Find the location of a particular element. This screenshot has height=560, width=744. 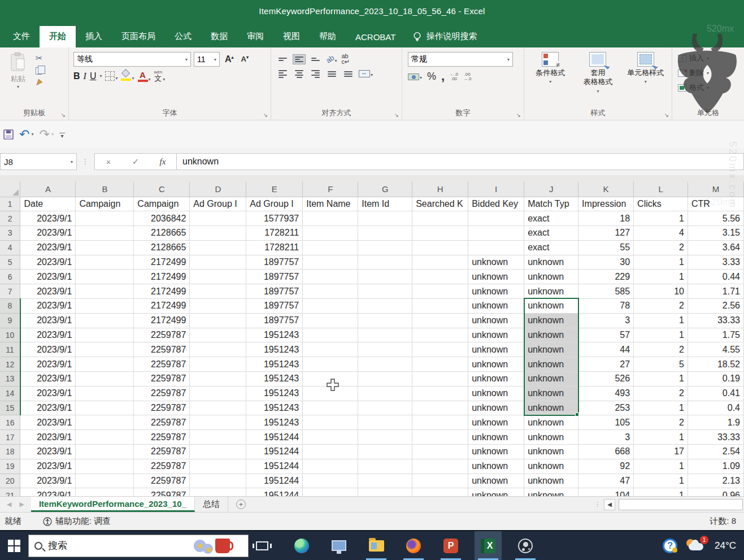

cell-K17: 3 is located at coordinates (606, 437).